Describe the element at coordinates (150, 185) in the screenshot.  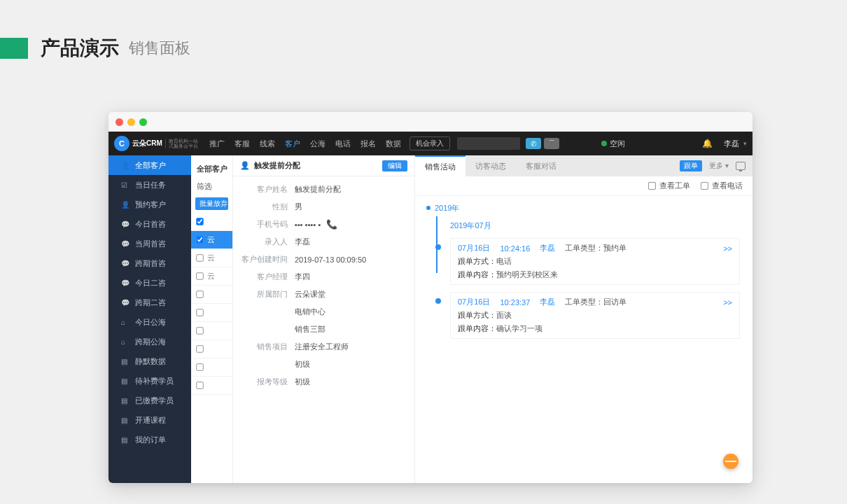
I see `sidebar-item-1: ☑当日任务` at that location.